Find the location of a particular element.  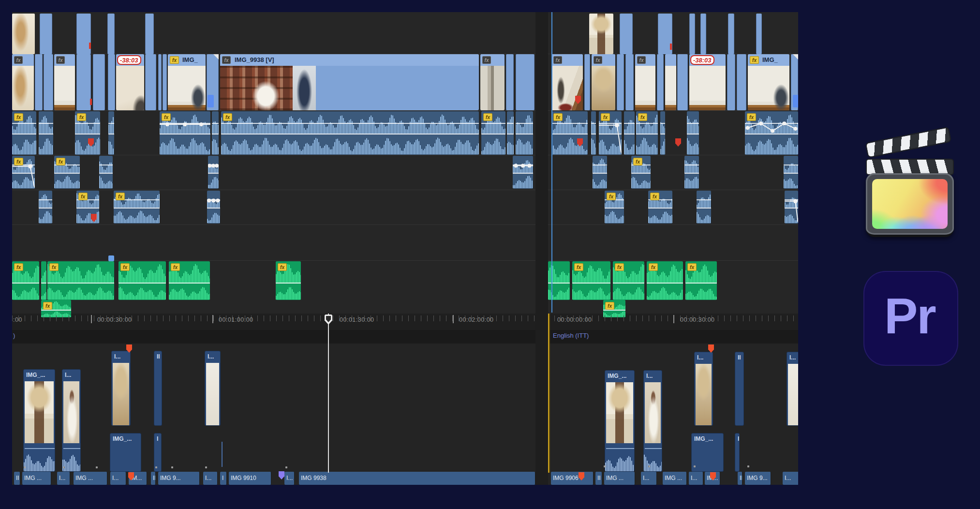

premiere-audio-segment: IMG 9906 is located at coordinates (572, 478).